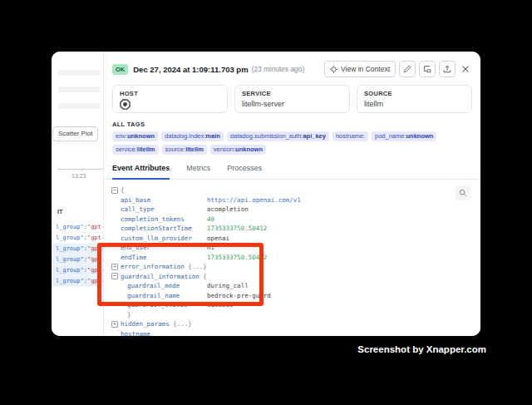 This screenshot has width=532, height=405. What do you see at coordinates (238, 150) in the screenshot?
I see `tag-version: version:unknown` at bounding box center [238, 150].